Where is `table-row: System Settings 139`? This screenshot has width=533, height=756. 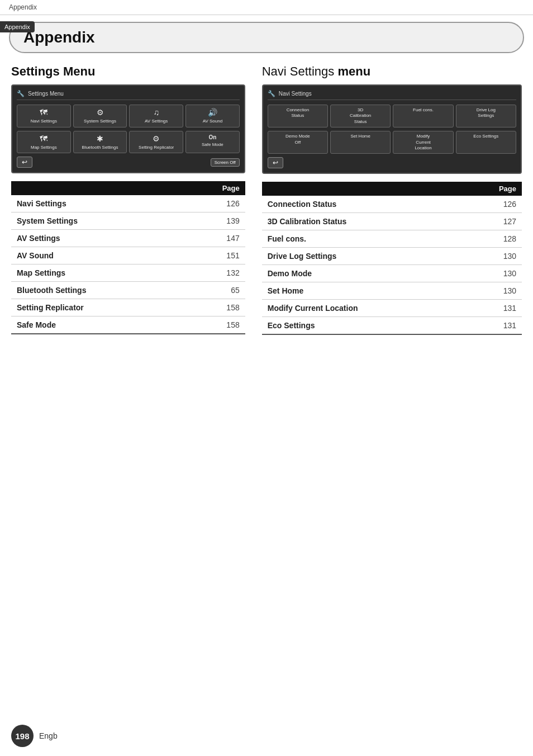
table-row: System Settings 139 is located at coordinates (129, 221).